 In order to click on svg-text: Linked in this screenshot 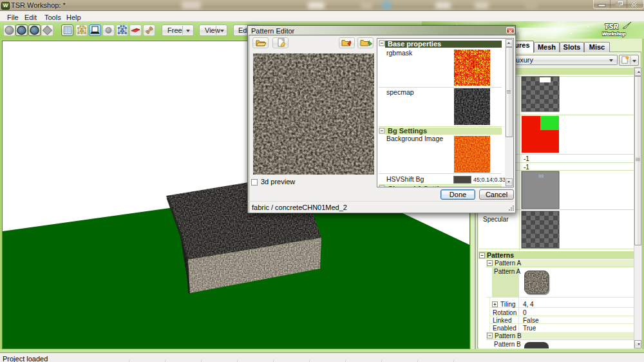, I will do `click(502, 321)`.